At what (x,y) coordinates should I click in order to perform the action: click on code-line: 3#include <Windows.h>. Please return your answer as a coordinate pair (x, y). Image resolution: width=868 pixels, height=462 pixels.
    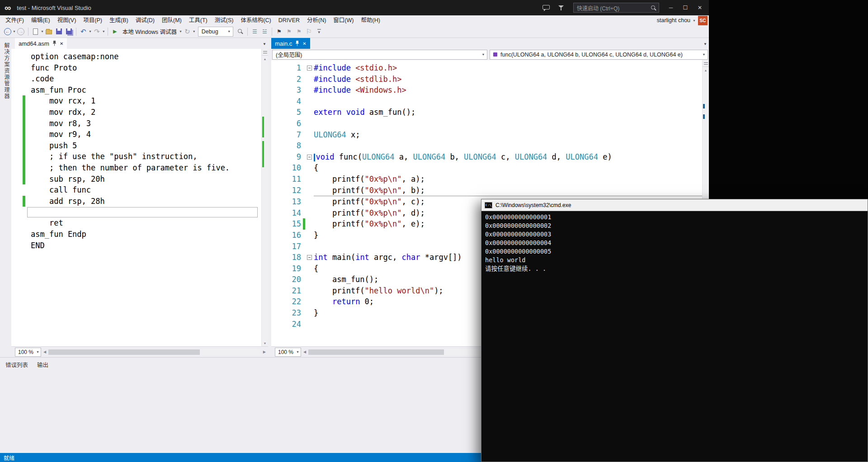
    Looking at the image, I should click on (486, 90).